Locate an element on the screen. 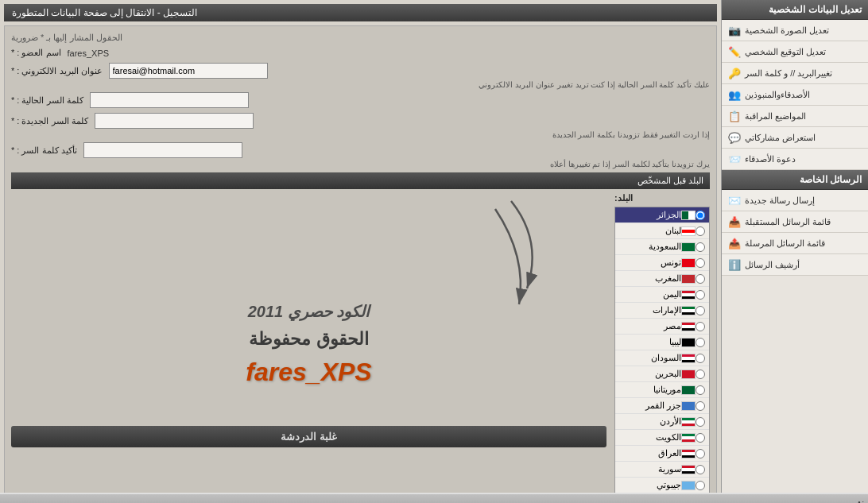 The height and width of the screenshot is (503, 868). code-text: الكود حصري 2011 is located at coordinates (308, 311).